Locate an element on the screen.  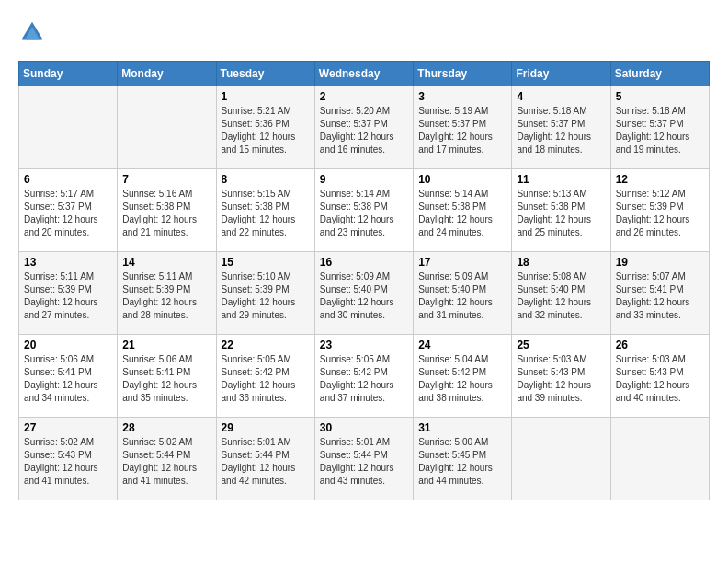
day-info: Sunrise: 5:09 AMSunset: 5:40 PMDaylight:… is located at coordinates (462, 296).